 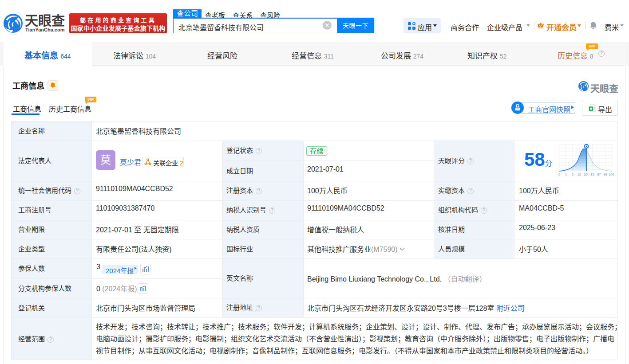 I want to click on svg-text: 3, so click(x=573, y=175).